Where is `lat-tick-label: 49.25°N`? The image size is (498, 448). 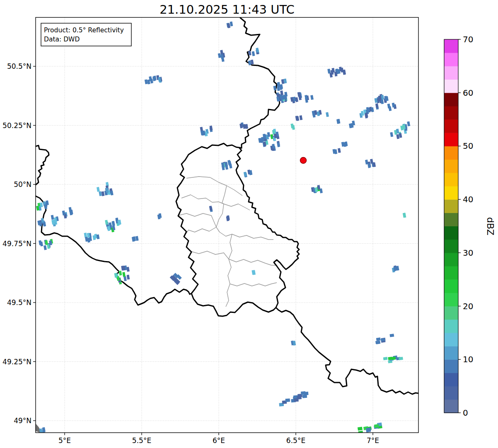 lat-tick-label: 49.25°N is located at coordinates (17, 362).